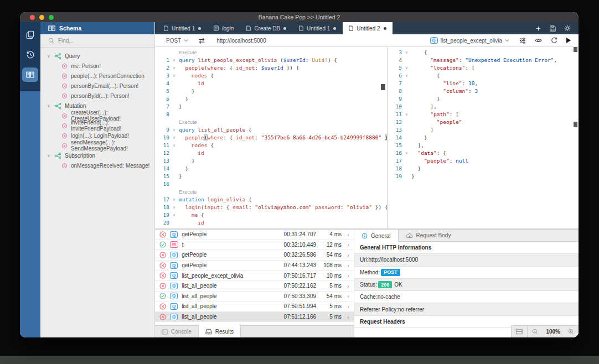  Describe the element at coordinates (329, 266) in the screenshot. I see `duration: 108 ms` at that location.